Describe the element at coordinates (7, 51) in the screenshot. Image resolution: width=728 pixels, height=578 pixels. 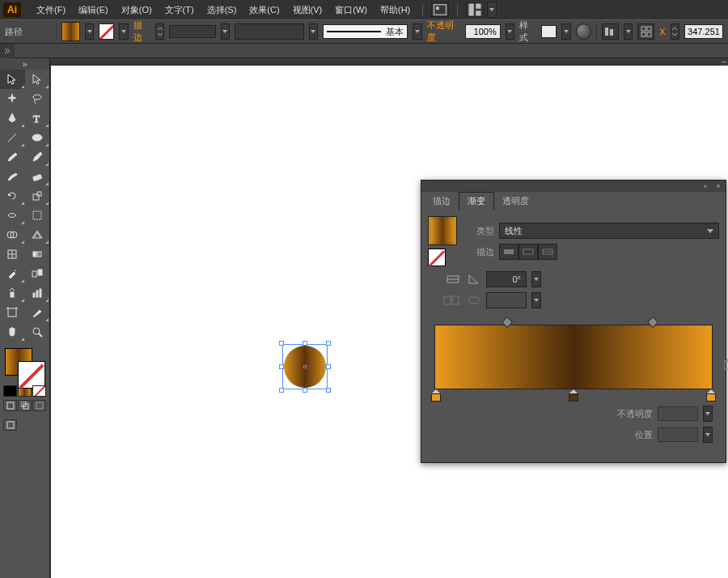
I see `collapse-side-icon` at that location.